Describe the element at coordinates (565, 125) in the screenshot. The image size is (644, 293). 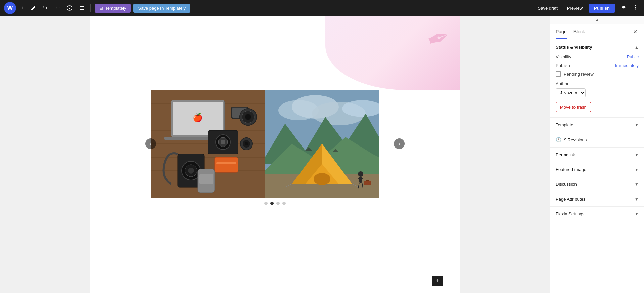
I see `template-title: Template` at that location.